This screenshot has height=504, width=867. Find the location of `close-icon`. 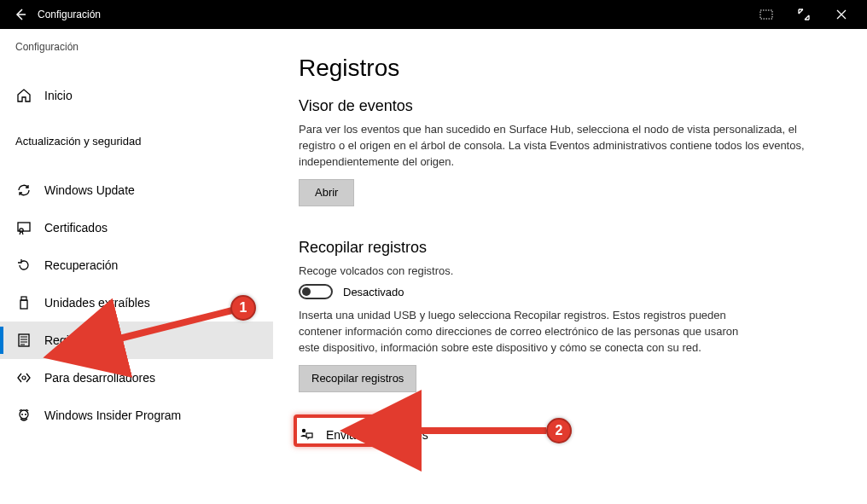

close-icon is located at coordinates (841, 14).